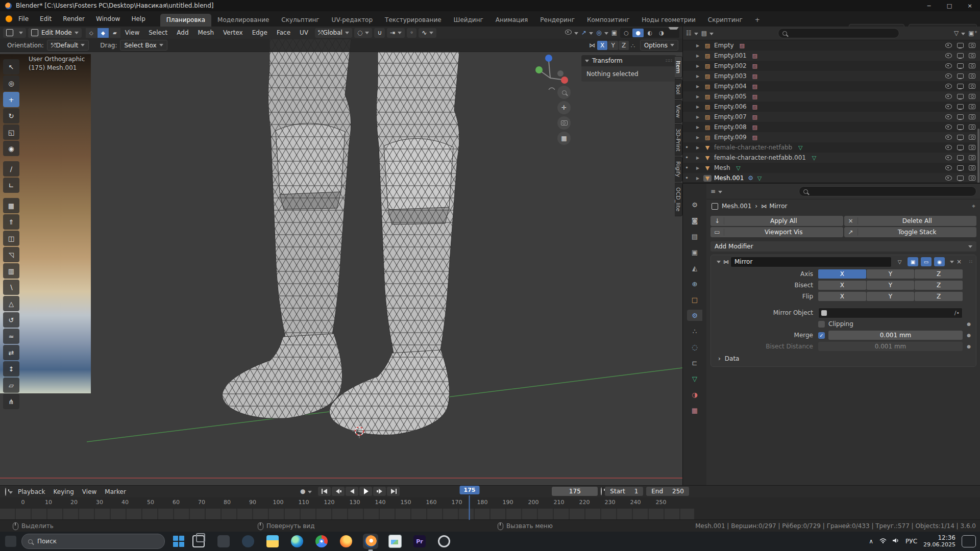  Describe the element at coordinates (11, 67) in the screenshot. I see `tool-select-tweak: ↖` at that location.